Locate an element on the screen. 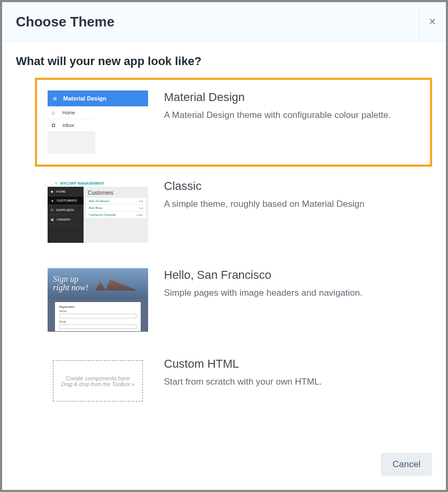  preview-row: Catherine CreswellLast is located at coordinates (116, 215).